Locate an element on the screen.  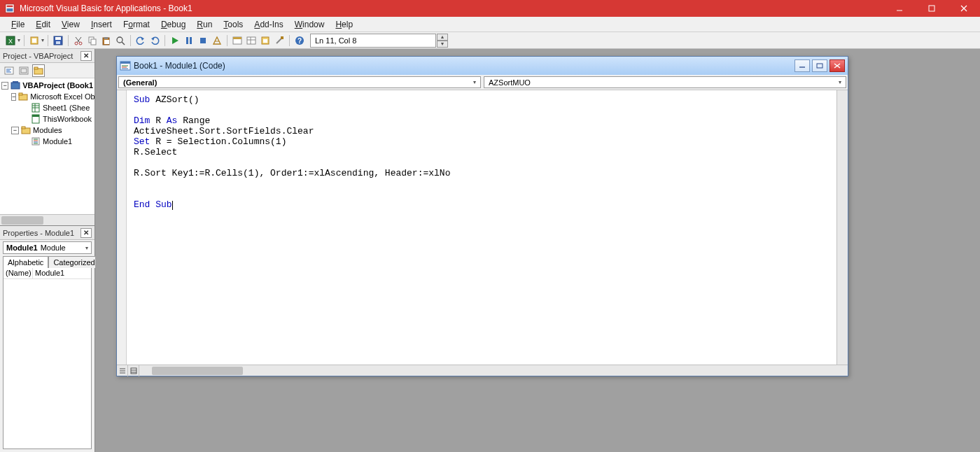
close-button is located at coordinates (964, 8).